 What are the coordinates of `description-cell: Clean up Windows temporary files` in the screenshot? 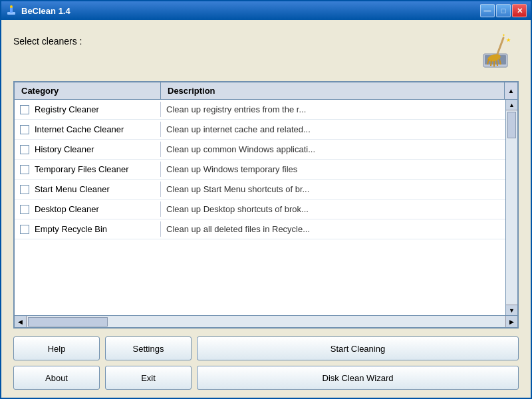 It's located at (333, 169).